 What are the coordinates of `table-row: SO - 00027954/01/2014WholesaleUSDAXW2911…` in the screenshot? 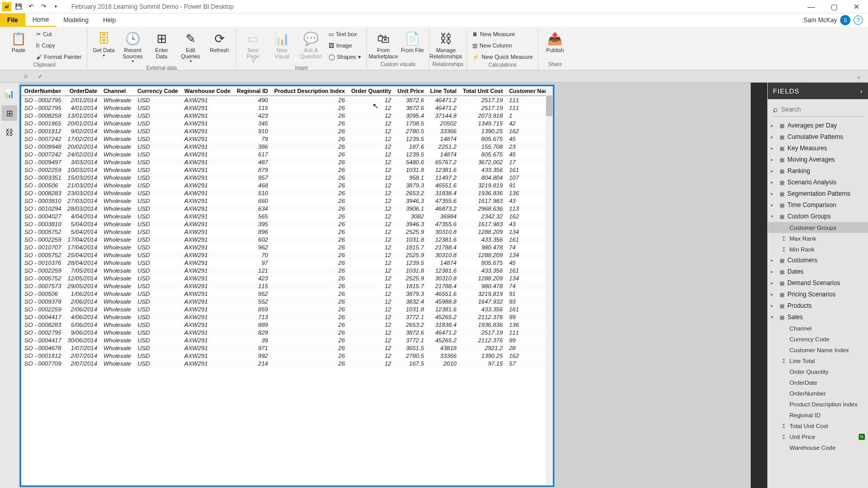 It's located at (288, 107).